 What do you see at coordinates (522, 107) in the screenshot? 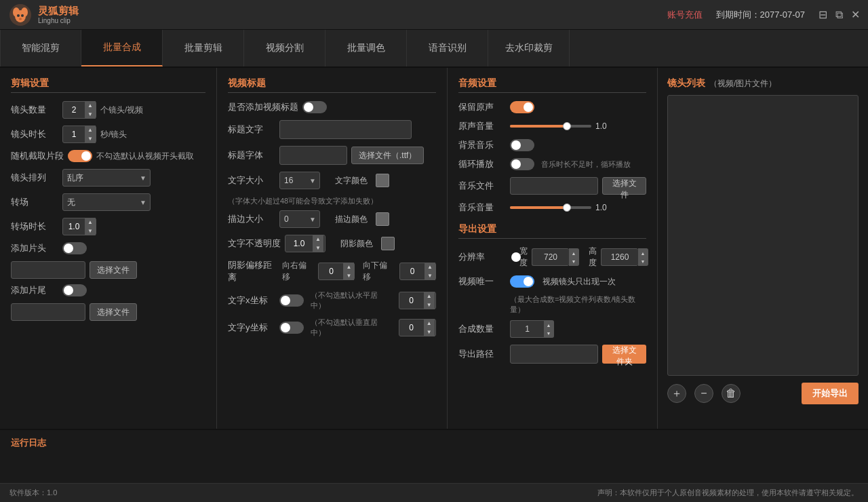
I see `keep-original-toggle` at bounding box center [522, 107].